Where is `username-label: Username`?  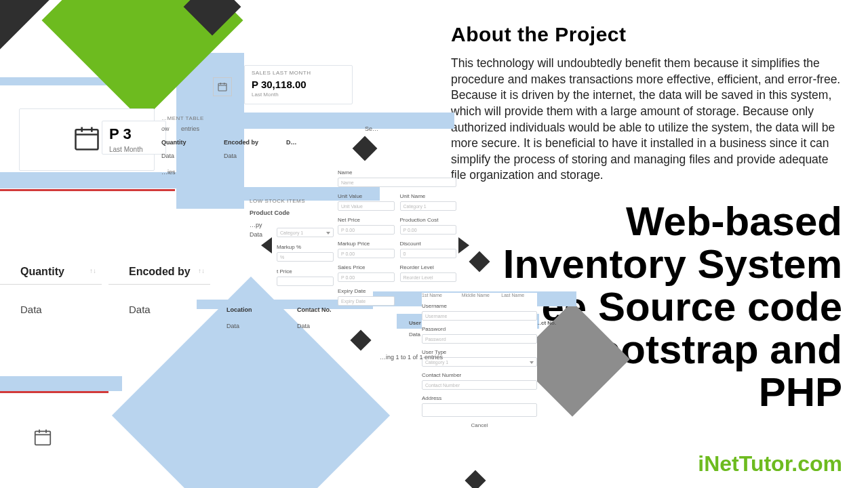
username-label: Username is located at coordinates (479, 306).